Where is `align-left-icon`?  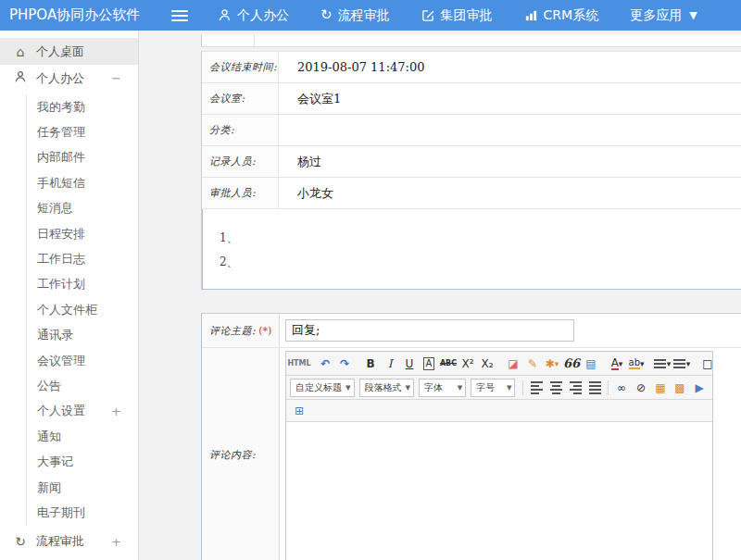
align-left-icon is located at coordinates (536, 388).